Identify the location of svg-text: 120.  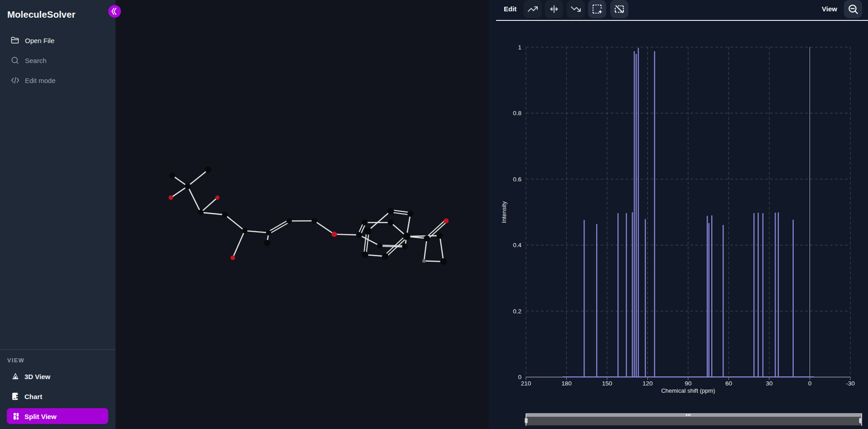
(648, 384).